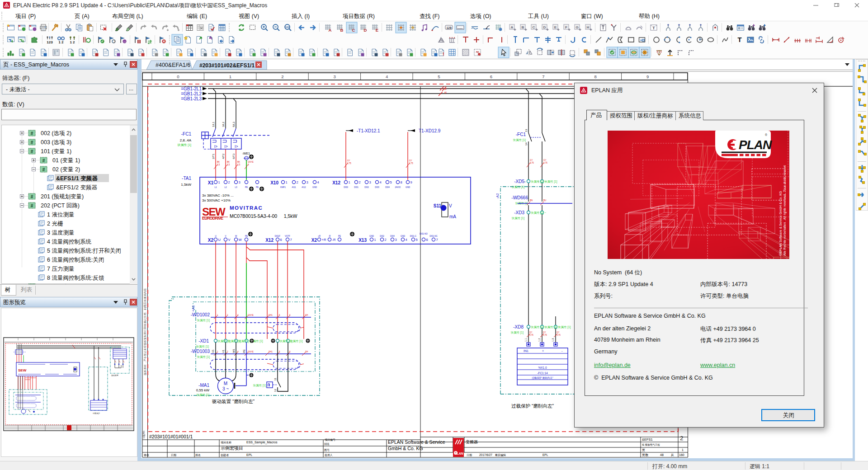  I want to click on svg-text: 24VIO, so click(398, 187).